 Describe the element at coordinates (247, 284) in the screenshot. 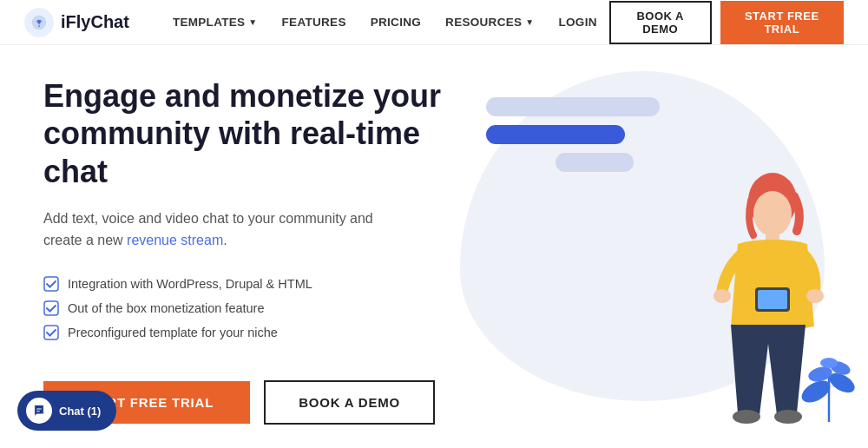

I see `checklist-item: Integration with WordPress, Drupal & HTM…` at that location.